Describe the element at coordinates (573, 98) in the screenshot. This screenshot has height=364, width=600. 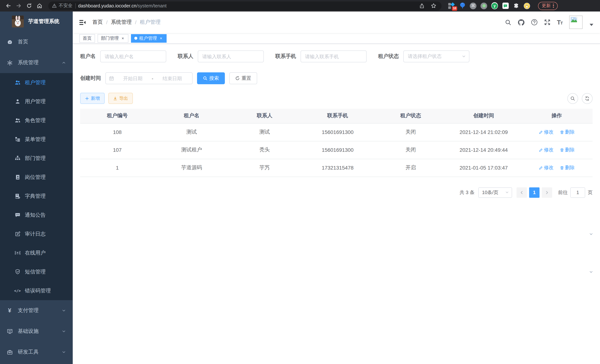
I see `toggle-search-button` at that location.